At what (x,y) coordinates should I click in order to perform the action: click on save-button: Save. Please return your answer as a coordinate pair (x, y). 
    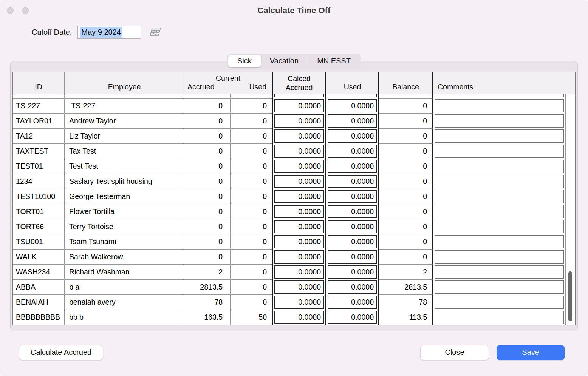
    Looking at the image, I should click on (531, 353).